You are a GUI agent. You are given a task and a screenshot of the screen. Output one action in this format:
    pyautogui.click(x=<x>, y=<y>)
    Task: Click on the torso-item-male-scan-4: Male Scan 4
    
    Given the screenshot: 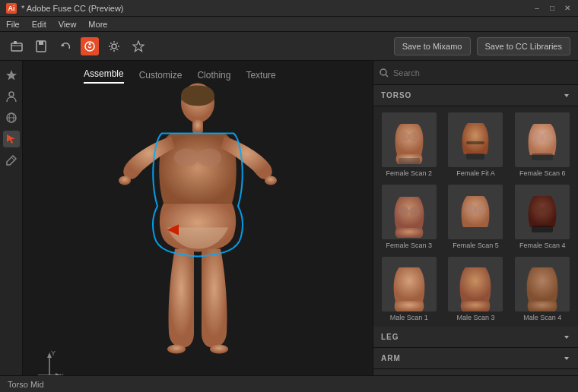 What is the action you would take?
    pyautogui.click(x=542, y=289)
    